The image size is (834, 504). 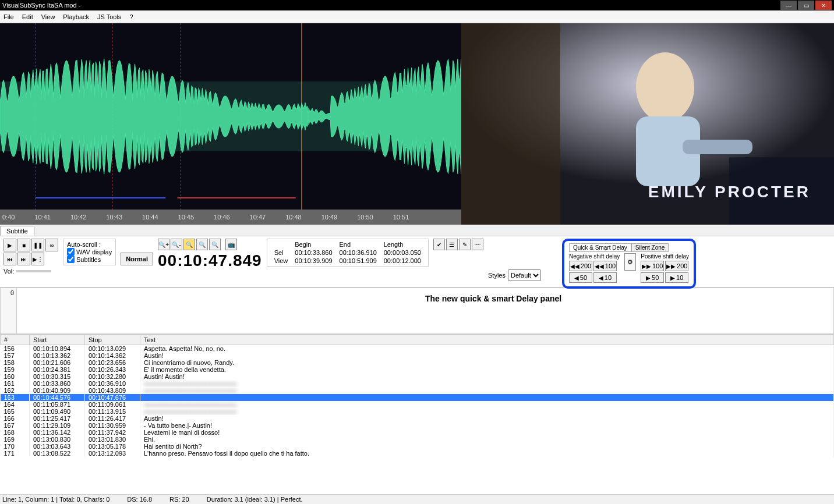 What do you see at coordinates (581, 278) in the screenshot?
I see `neg-shift-50-button: ◀ 50` at bounding box center [581, 278].